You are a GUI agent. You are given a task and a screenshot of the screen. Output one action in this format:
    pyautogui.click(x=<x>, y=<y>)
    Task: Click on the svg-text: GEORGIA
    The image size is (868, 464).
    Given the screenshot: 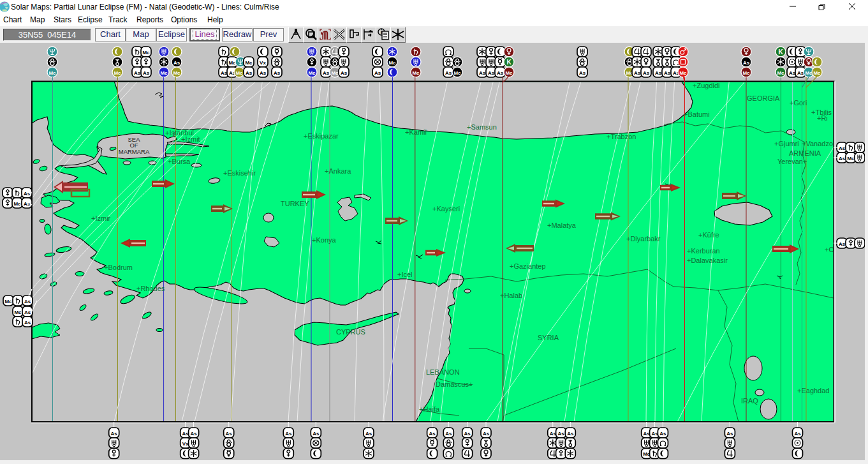 What is the action you would take?
    pyautogui.click(x=763, y=98)
    